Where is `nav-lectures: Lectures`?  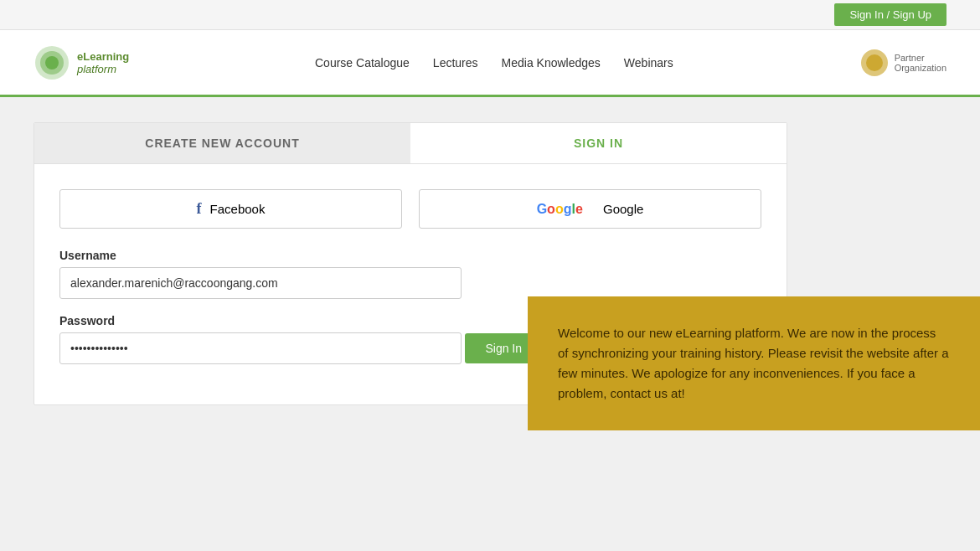
nav-lectures: Lectures is located at coordinates (456, 63).